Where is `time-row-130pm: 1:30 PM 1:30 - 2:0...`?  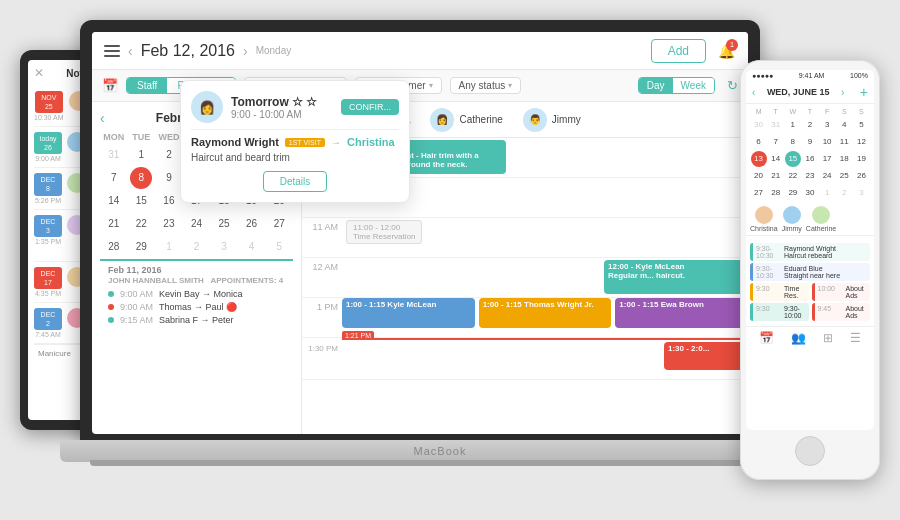 time-row-130pm: 1:30 PM 1:30 - 2:0... is located at coordinates (525, 360).